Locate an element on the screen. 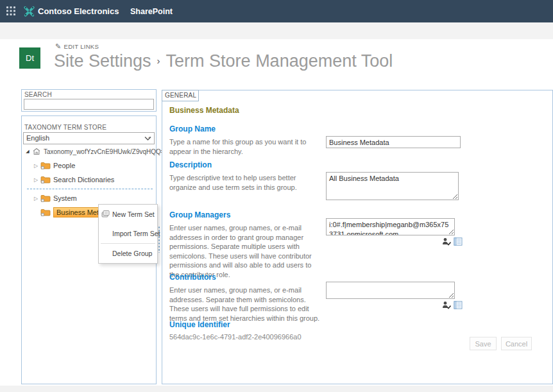 The image size is (553, 392). tree-node-label: Search Dictionaries is located at coordinates (83, 180).